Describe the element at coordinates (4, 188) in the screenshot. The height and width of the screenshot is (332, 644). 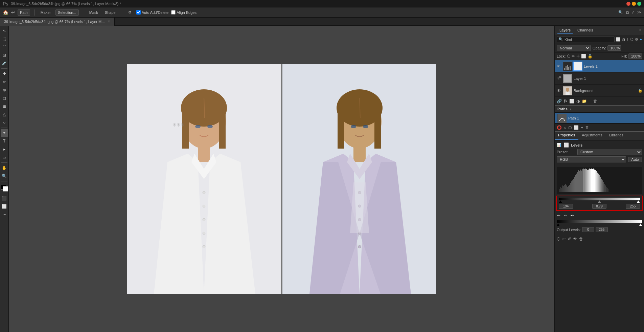
I see `color-boxes` at that location.